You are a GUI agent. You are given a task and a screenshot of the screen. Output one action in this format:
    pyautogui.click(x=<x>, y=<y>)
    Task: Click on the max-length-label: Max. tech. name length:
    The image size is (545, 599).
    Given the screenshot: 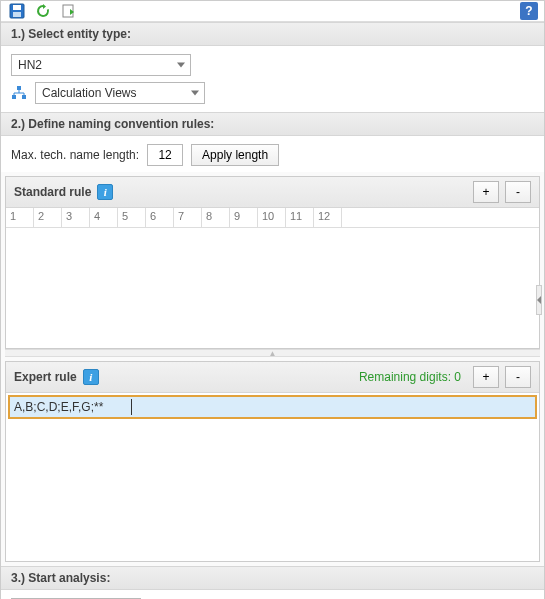 What is the action you would take?
    pyautogui.click(x=75, y=155)
    